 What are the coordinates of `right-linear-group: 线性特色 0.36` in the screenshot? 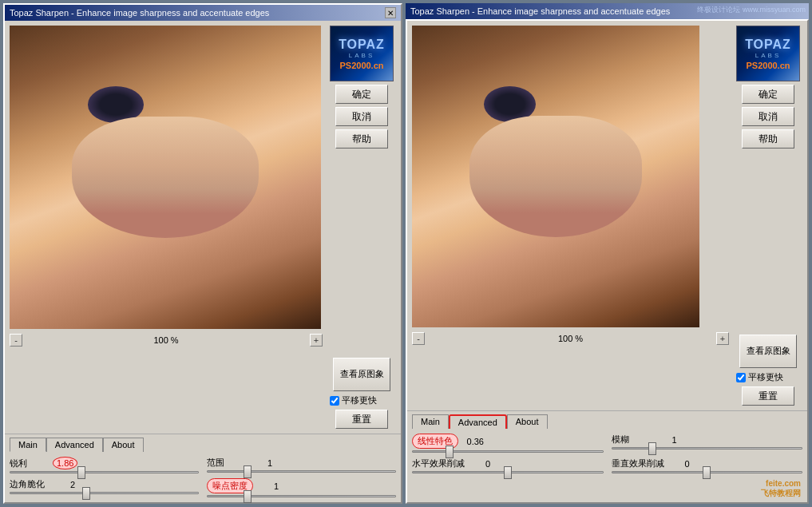 It's located at (508, 443).